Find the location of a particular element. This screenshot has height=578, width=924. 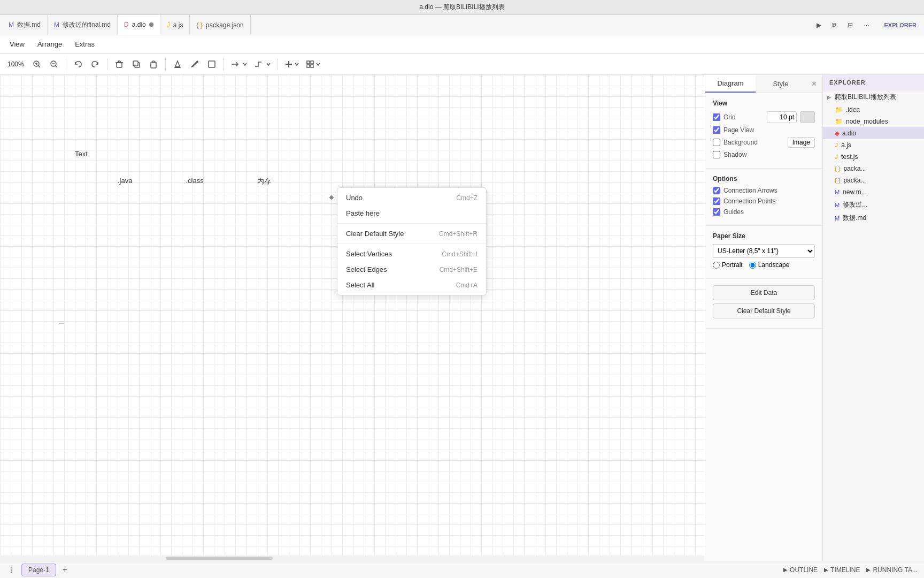

layout-button: ⊟ is located at coordinates (850, 25).